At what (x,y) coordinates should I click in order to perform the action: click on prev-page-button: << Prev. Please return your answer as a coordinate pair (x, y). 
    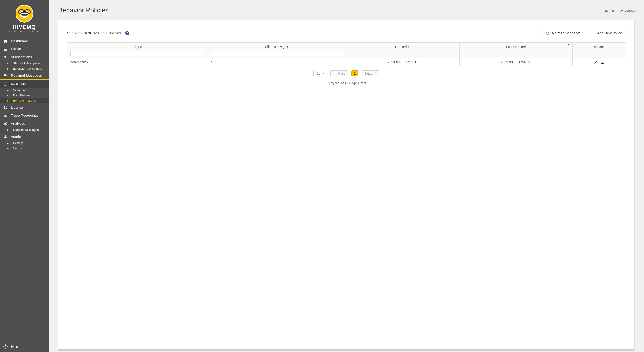
    Looking at the image, I should click on (339, 74).